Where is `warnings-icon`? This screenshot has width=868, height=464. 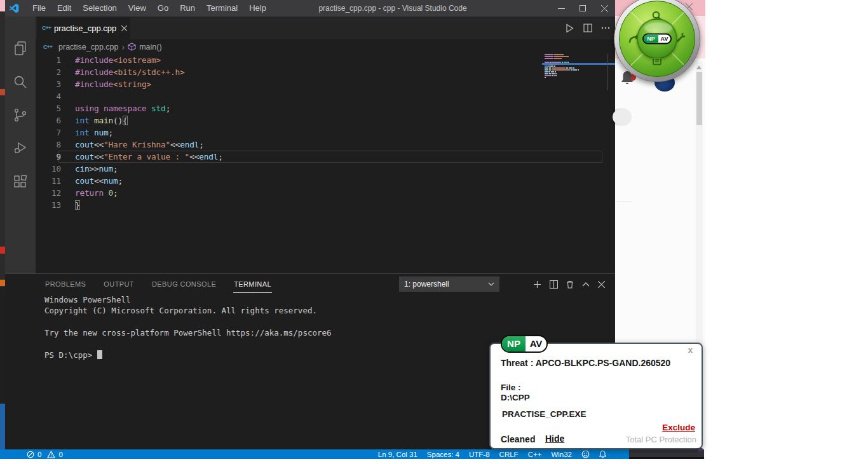 warnings-icon is located at coordinates (51, 454).